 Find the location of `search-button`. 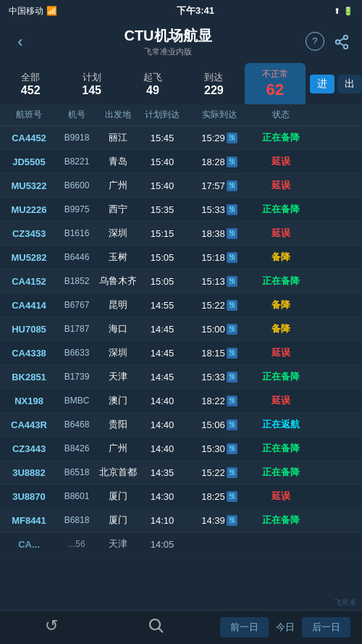

search-button is located at coordinates (156, 627).